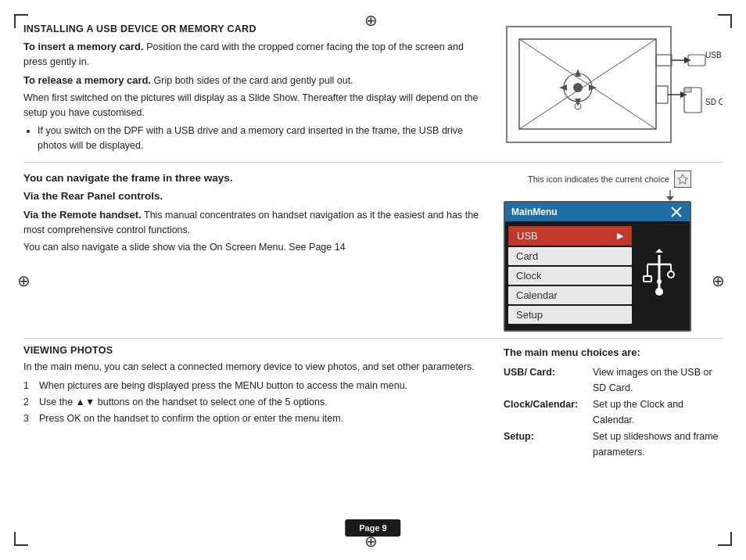 The image size is (746, 560). Describe the element at coordinates (256, 402) in the screenshot. I see `viewing-text: VIEWING PHOTOS In the main menu, you can…` at that location.